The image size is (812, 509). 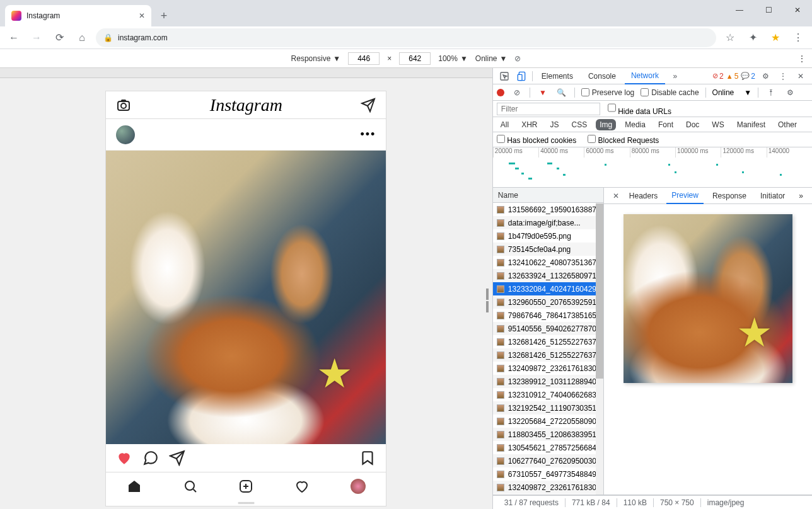 I want to click on camera-icon, so click(x=124, y=105).